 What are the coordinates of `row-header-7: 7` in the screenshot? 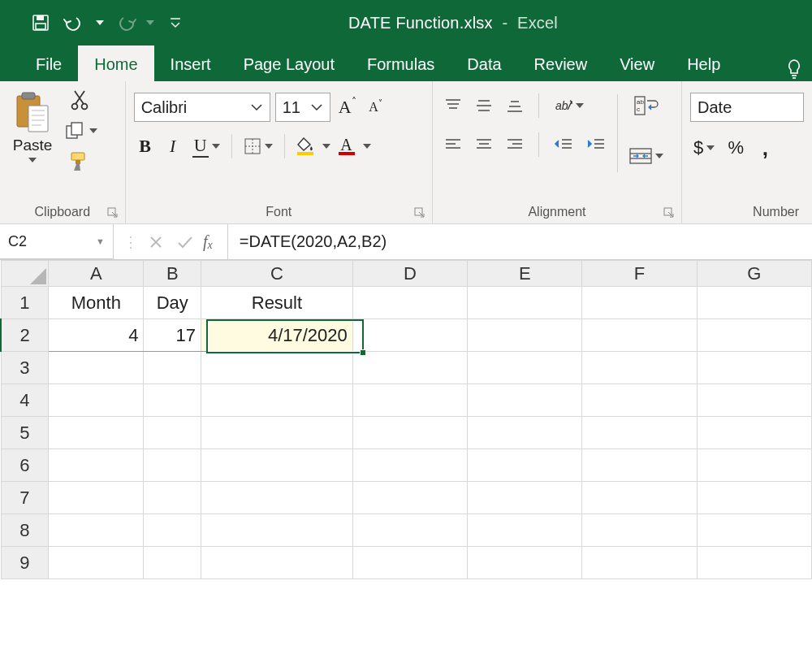 It's located at (24, 498).